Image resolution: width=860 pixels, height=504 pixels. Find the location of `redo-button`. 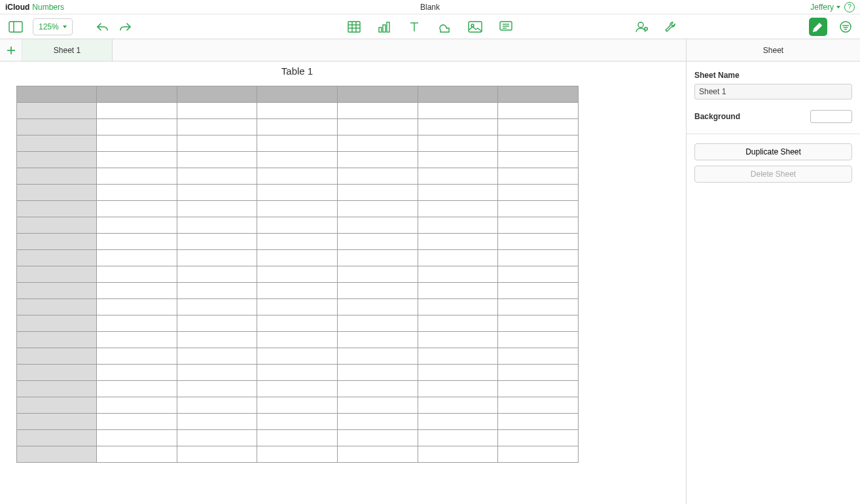

redo-button is located at coordinates (126, 27).